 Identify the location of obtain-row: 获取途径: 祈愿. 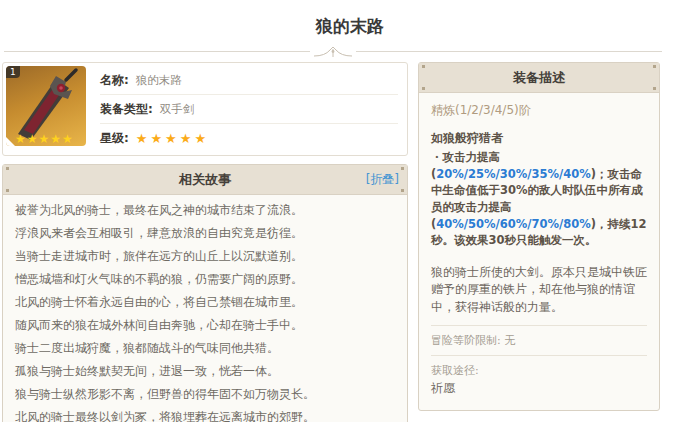
(539, 380).